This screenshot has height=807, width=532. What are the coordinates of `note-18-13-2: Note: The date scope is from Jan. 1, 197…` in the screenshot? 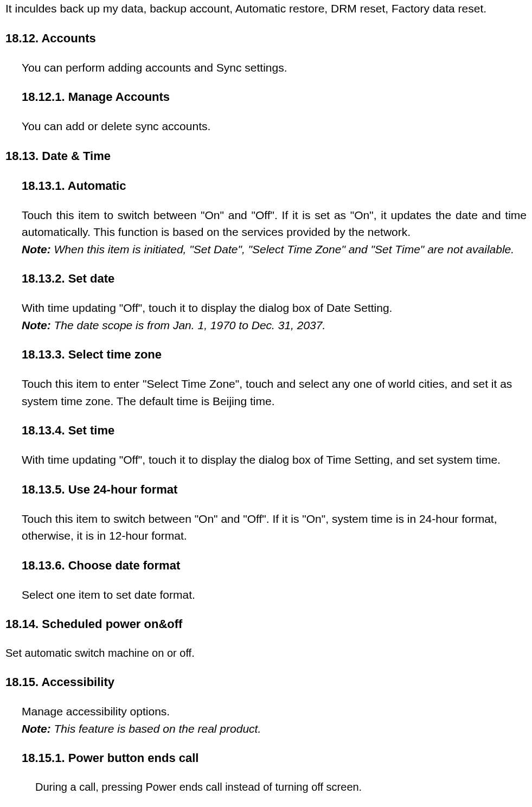 It's located at (266, 325).